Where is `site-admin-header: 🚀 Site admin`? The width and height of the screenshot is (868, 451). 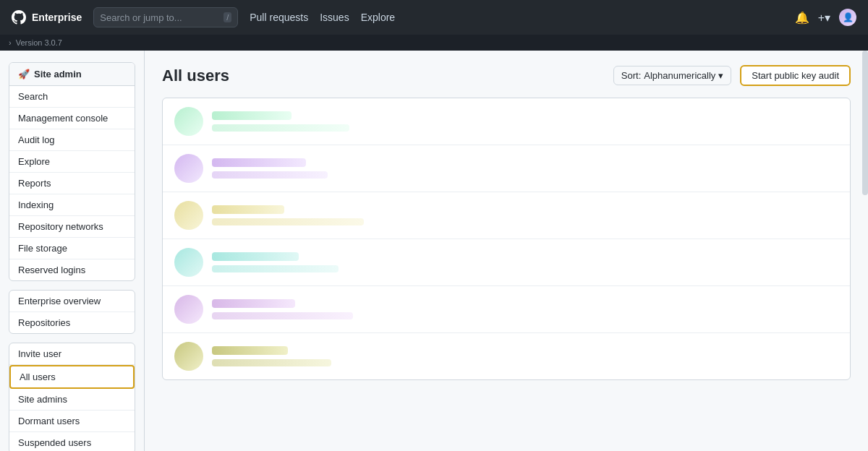
site-admin-header: 🚀 Site admin is located at coordinates (72, 74).